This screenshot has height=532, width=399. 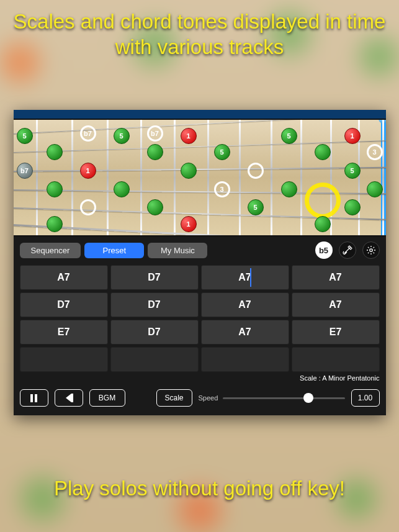 What do you see at coordinates (308, 398) in the screenshot?
I see `speed-thumb` at bounding box center [308, 398].